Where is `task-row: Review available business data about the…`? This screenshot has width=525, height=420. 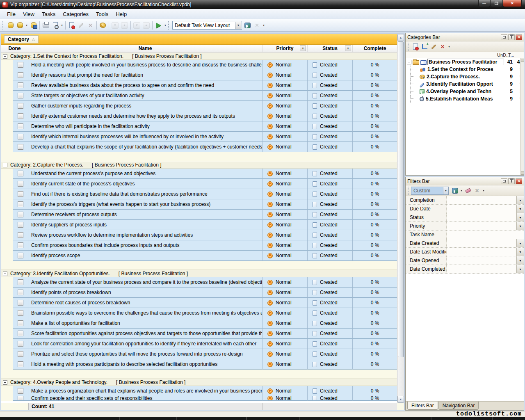
task-row: Review available business data about the… is located at coordinates (199, 85).